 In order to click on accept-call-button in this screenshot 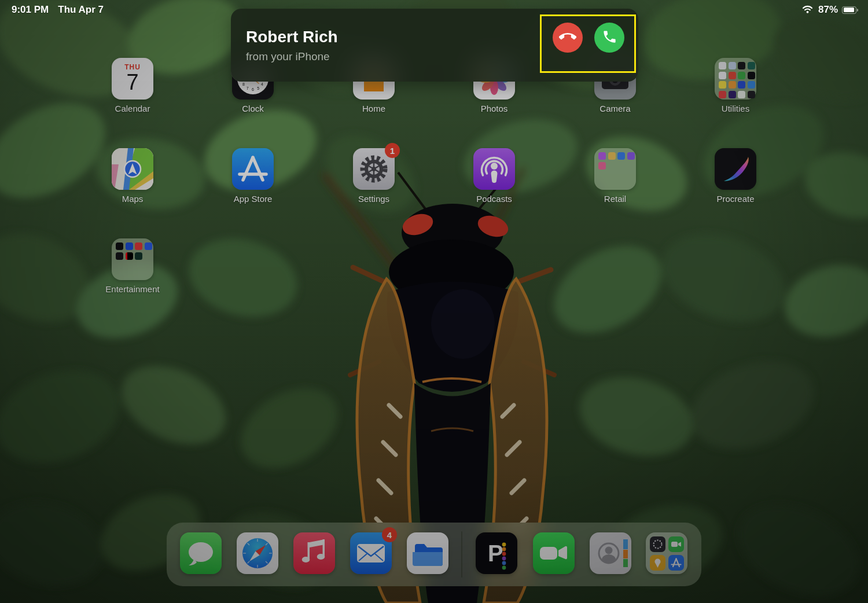, I will do `click(609, 38)`.